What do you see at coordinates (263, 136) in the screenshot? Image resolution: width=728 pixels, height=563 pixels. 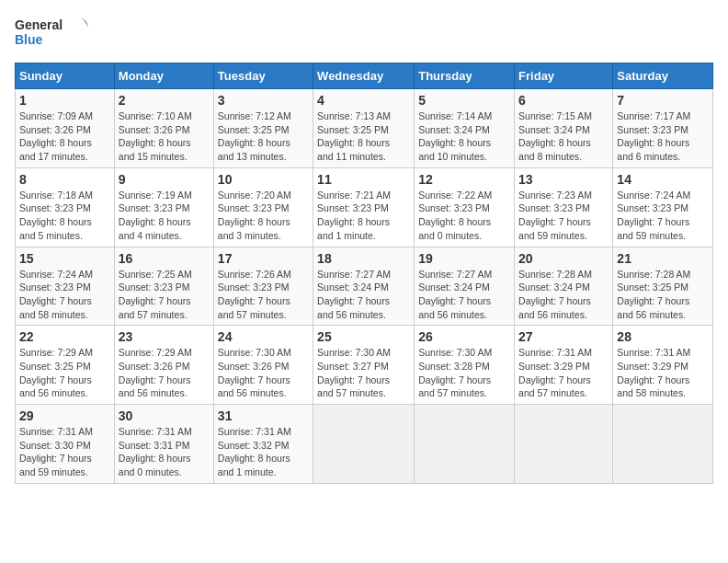 I see `day-info: Sunrise: 7:12 AMSunset: 3:25 PMDaylight:…` at bounding box center [263, 136].